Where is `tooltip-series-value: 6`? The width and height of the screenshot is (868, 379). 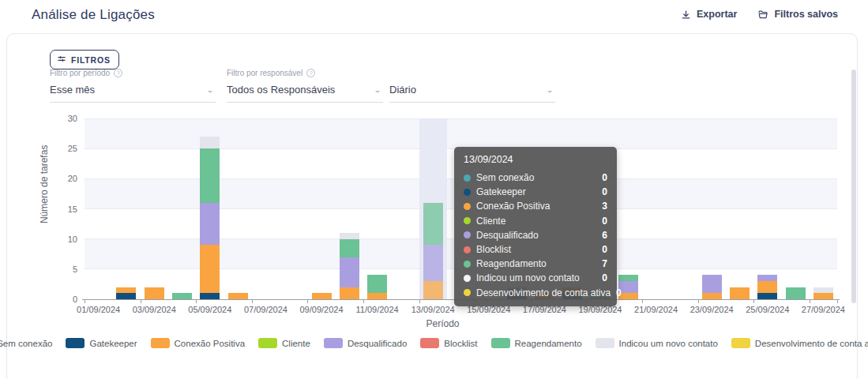 tooltip-series-value: 6 is located at coordinates (605, 235).